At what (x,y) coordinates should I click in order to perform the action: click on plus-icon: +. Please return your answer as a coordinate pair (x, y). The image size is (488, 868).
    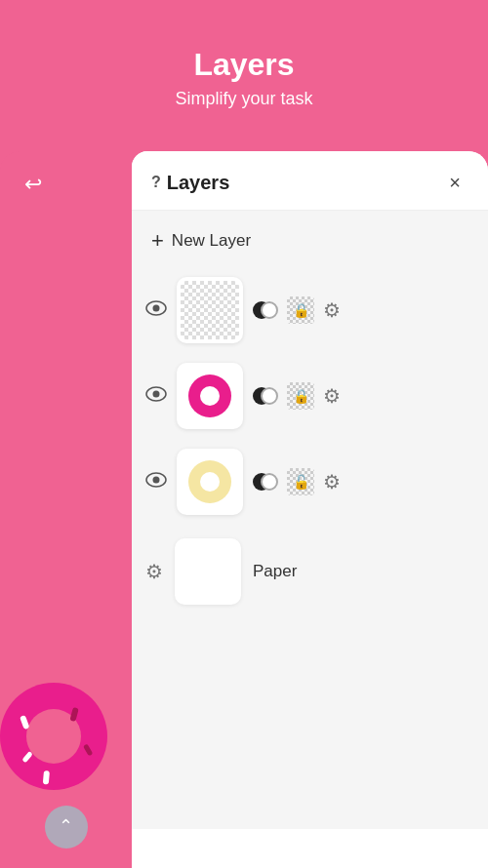
    Looking at the image, I should click on (158, 241).